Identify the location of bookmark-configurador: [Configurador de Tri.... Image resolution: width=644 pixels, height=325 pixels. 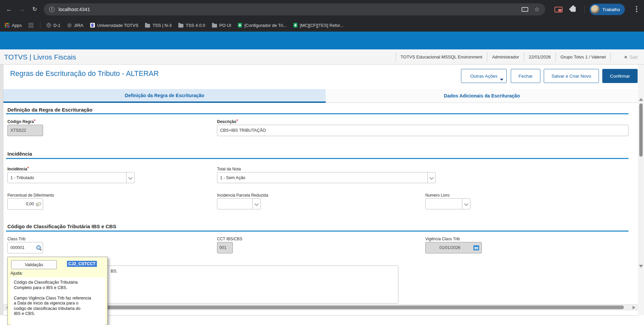
(262, 26).